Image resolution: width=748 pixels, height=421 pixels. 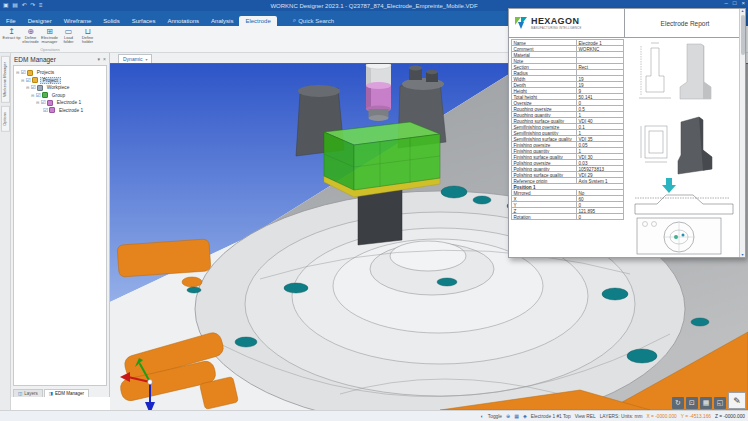 I want to click on view-info: Electrode 1 #1 Top, so click(x=551, y=416).